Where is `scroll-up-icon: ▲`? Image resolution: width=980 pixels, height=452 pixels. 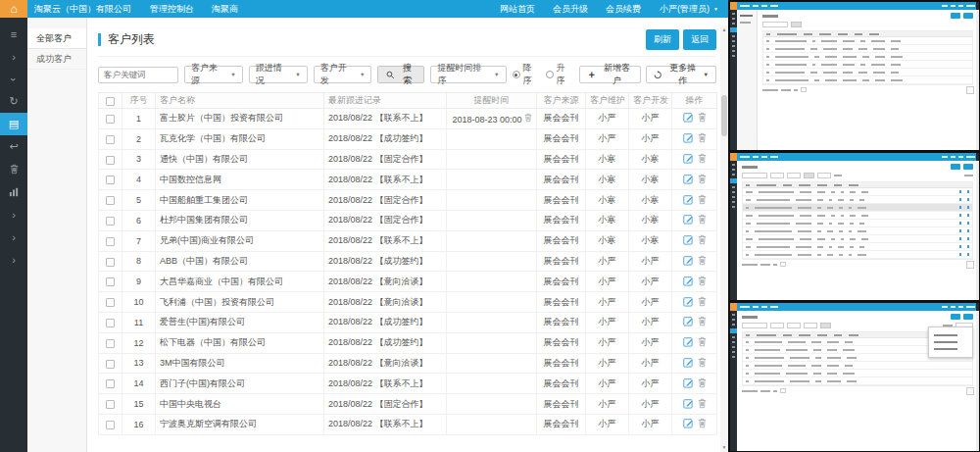 scroll-up-icon: ▲ is located at coordinates (725, 29).